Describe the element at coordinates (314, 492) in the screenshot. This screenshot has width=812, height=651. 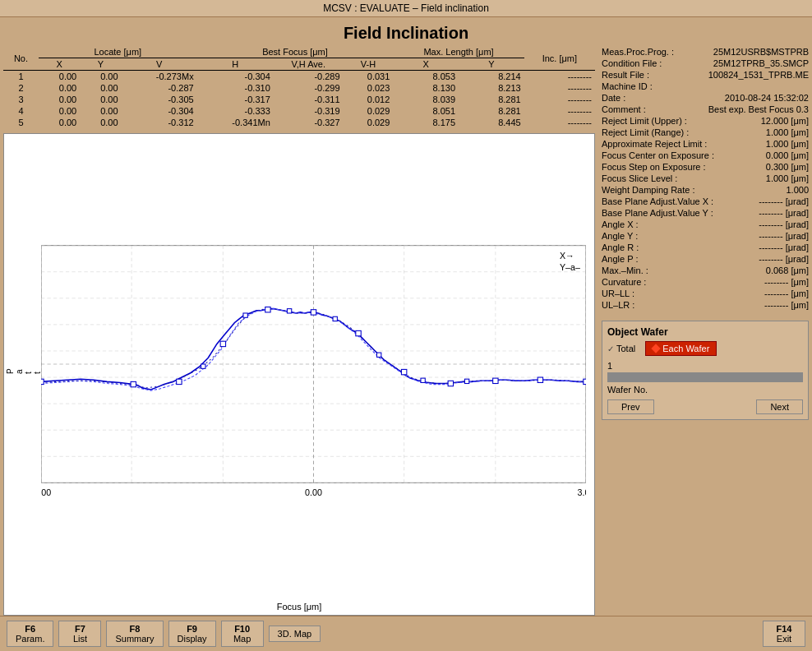
I see `svg-text: 0.00` at that location.